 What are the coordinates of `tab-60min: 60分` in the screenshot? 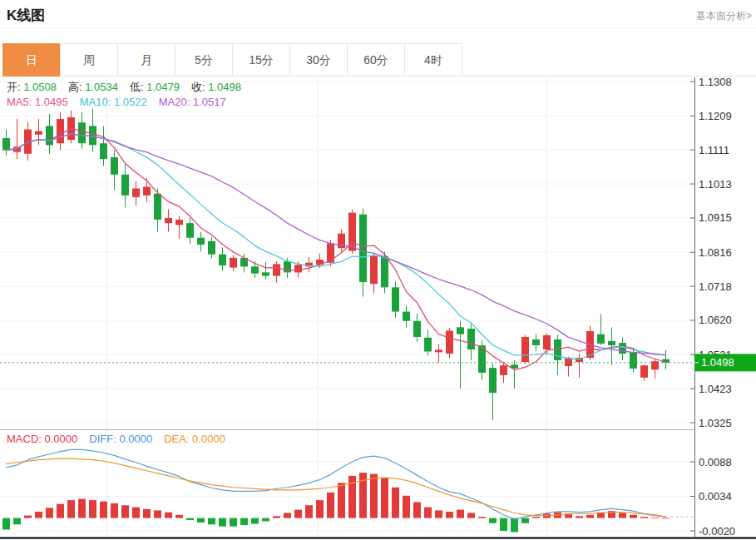 It's located at (376, 60).